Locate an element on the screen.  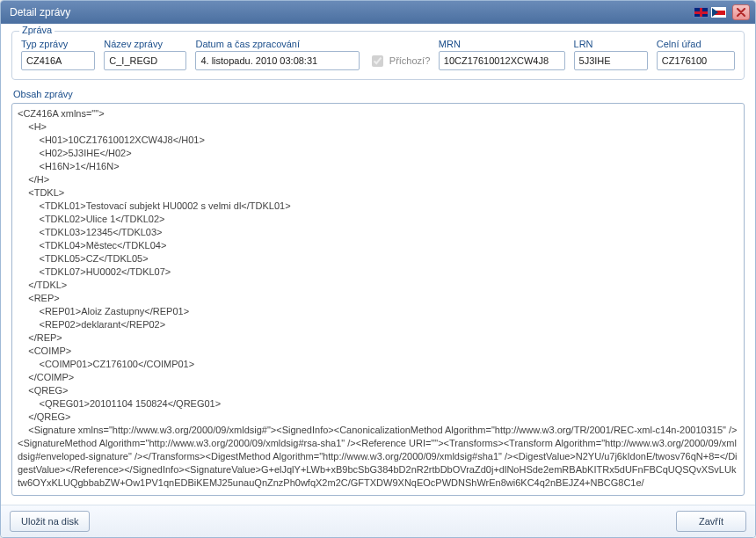
field-typ-zpravy: Typ zprávy is located at coordinates (58, 55).